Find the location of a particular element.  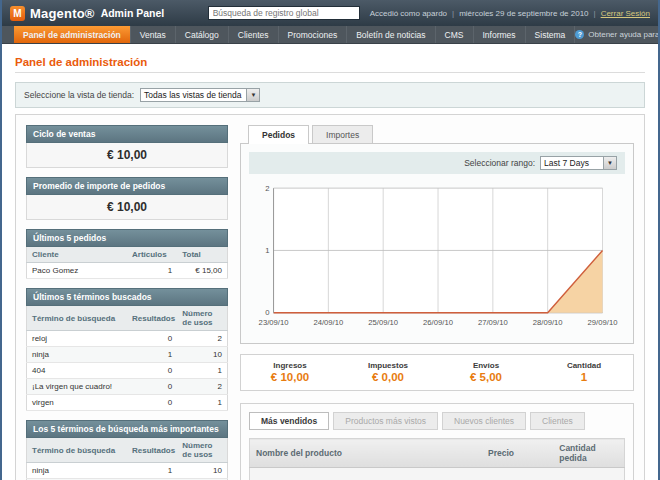

nav-item-catalogo: Catálogo is located at coordinates (202, 34).